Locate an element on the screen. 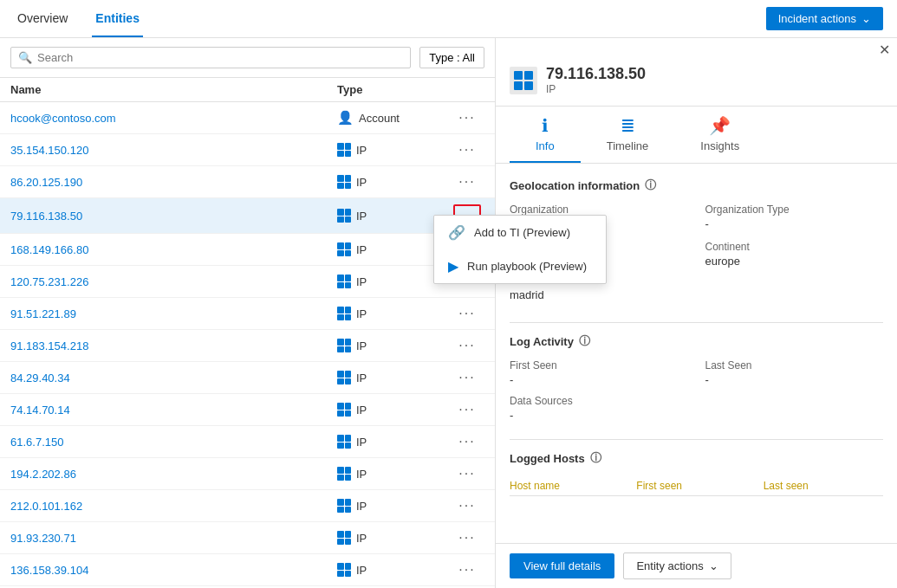 This screenshot has width=897, height=588. entity-type-label: Account is located at coordinates (380, 118).